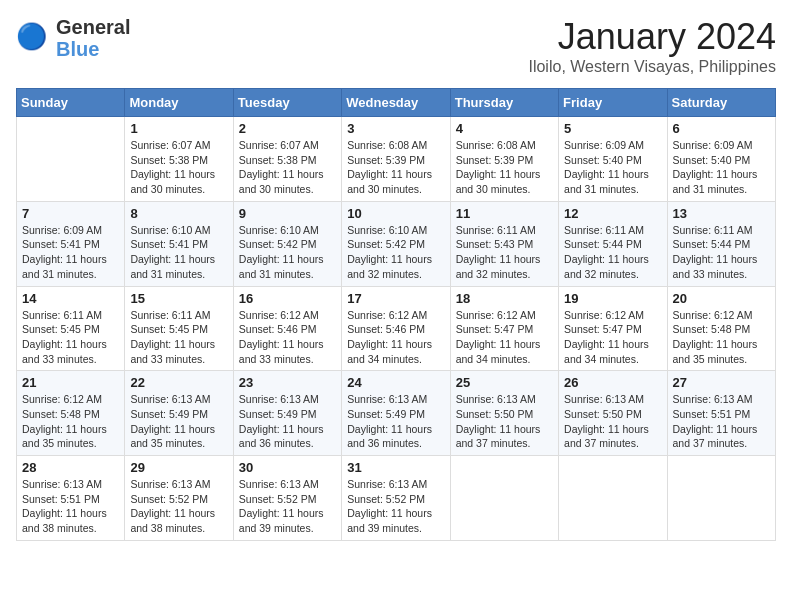 This screenshot has height=612, width=792. What do you see at coordinates (396, 414) in the screenshot?
I see `calendar-week-row: 21Sunrise: 6:12 AMSunset: 5:48 PMDayligh…` at bounding box center [396, 414].